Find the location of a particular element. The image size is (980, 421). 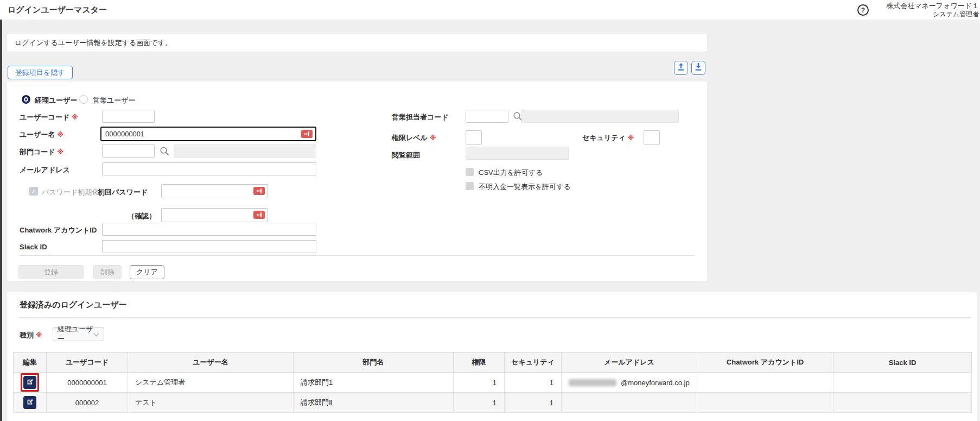

radio-accounting-user-label: 経理ユーザー is located at coordinates (56, 100).